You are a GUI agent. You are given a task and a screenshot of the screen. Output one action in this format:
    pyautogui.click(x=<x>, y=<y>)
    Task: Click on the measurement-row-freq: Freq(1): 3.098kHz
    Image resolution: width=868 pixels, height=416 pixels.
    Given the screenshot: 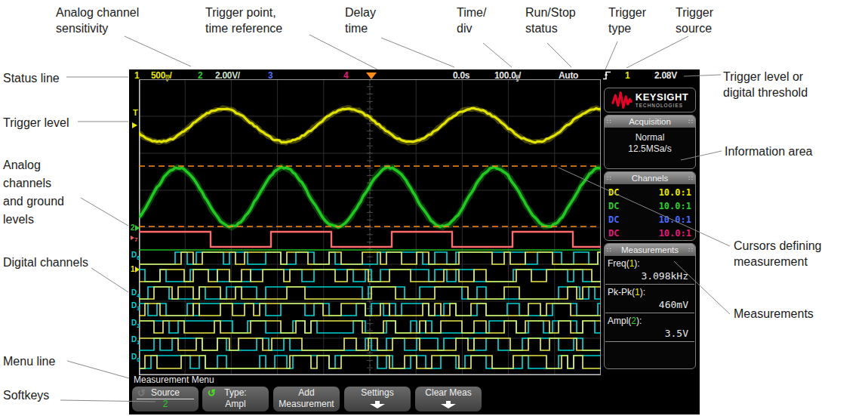 What is the action you would take?
    pyautogui.click(x=650, y=270)
    